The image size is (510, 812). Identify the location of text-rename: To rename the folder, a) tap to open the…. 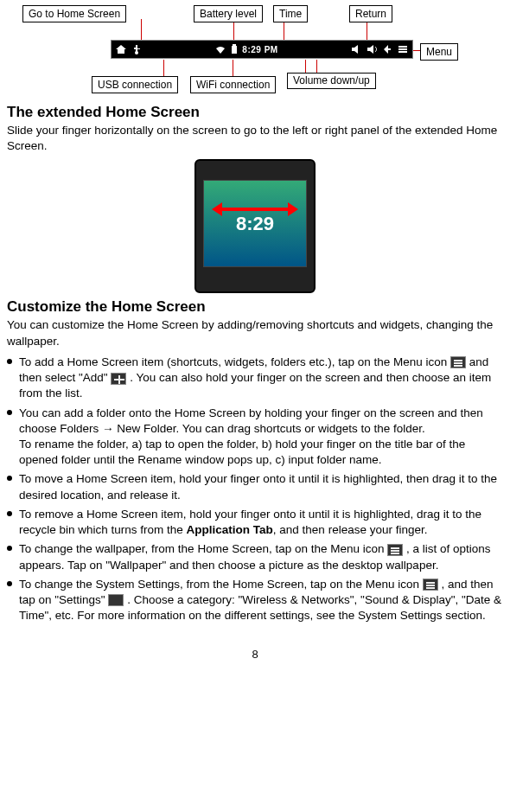
(261, 452).